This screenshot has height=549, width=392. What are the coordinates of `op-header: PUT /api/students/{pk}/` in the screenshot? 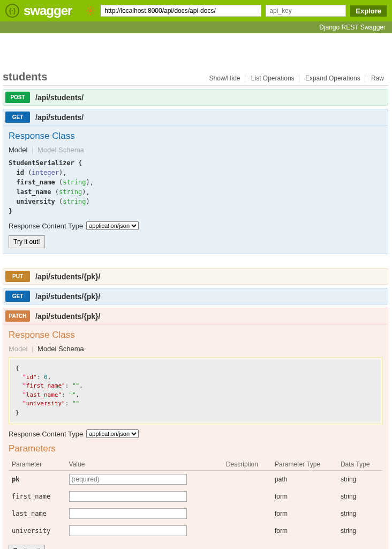 It's located at (195, 277).